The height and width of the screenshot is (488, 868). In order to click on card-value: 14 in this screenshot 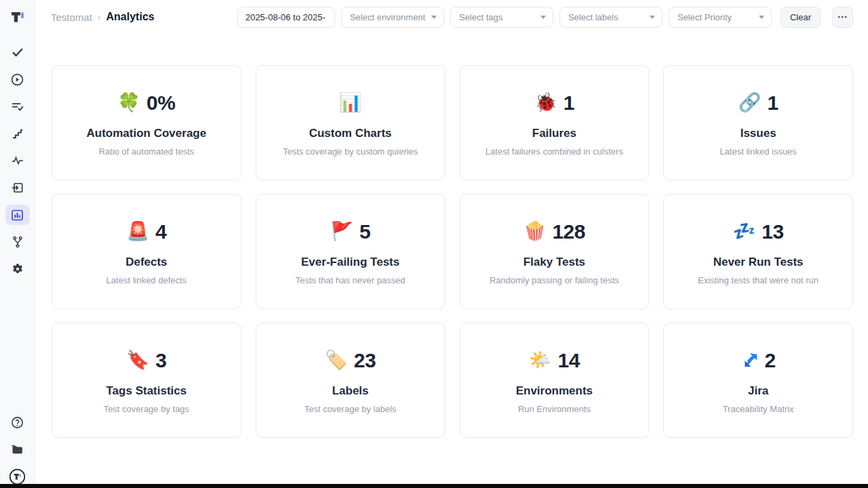, I will do `click(569, 361)`.